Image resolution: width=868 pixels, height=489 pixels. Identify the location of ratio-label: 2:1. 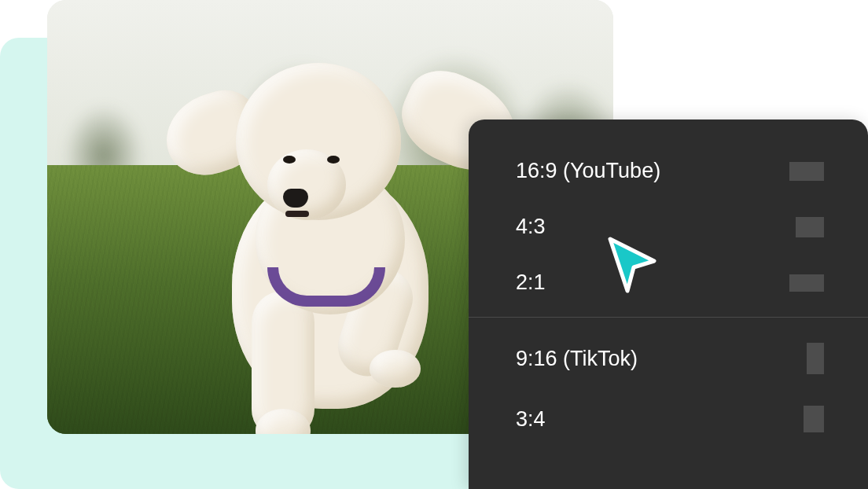
(531, 283).